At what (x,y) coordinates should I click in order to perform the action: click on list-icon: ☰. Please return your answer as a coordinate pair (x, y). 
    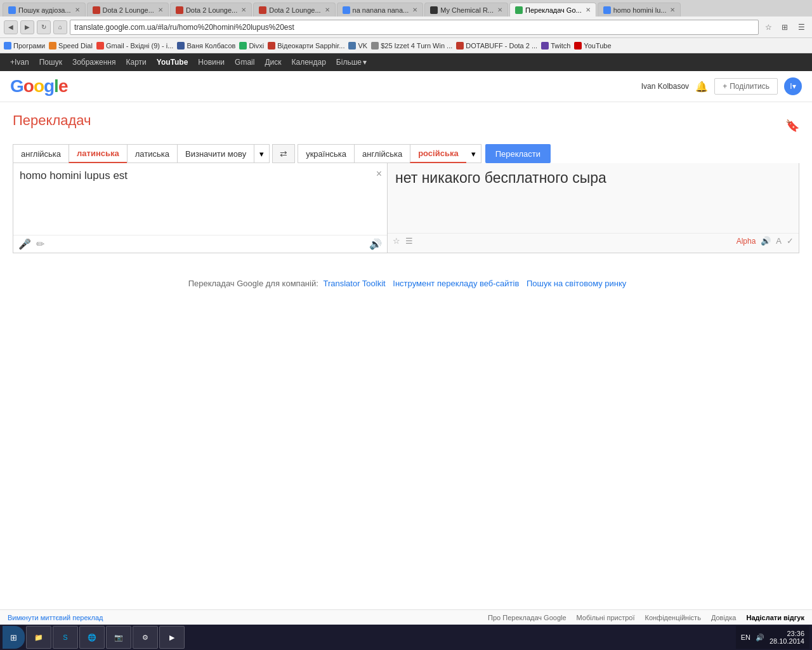
    Looking at the image, I should click on (409, 241).